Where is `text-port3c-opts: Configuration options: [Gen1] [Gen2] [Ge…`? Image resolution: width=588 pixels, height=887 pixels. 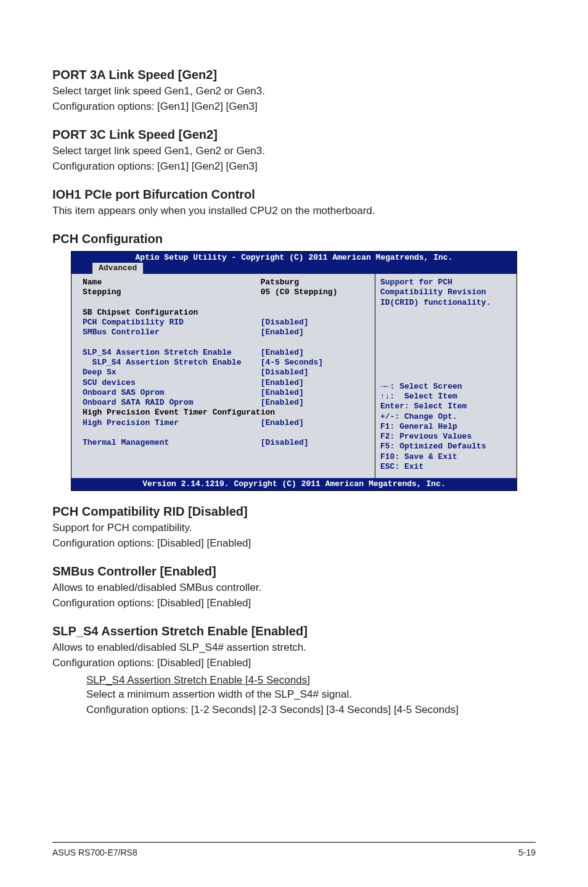 text-port3c-opts: Configuration options: [Gen1] [Gen2] [Ge… is located at coordinates (294, 167).